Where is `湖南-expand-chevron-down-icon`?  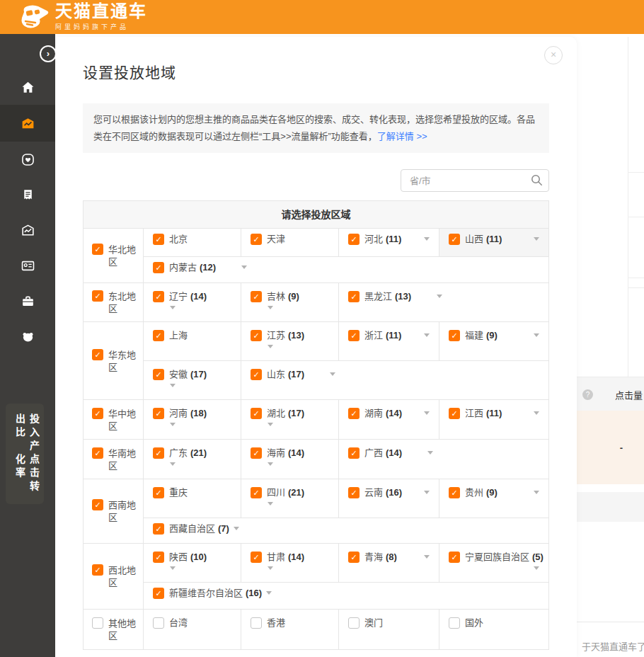
湖南-expand-chevron-down-icon is located at coordinates (432, 411).